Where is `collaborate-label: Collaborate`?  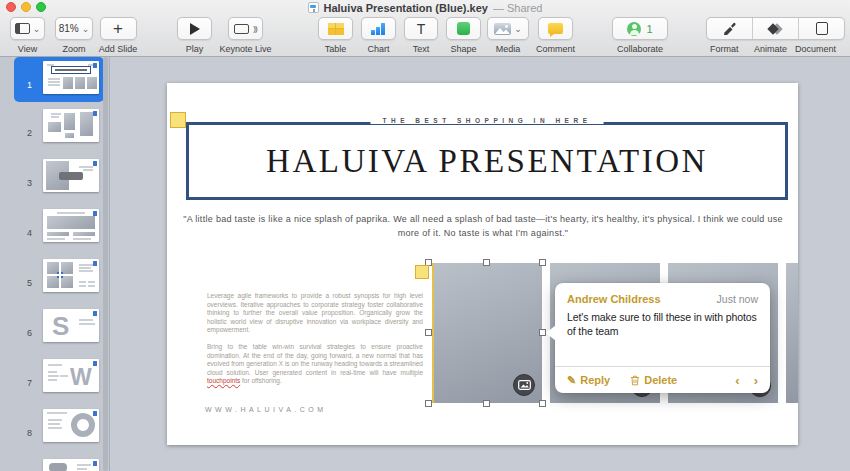
collaborate-label: Collaborate is located at coordinates (640, 49).